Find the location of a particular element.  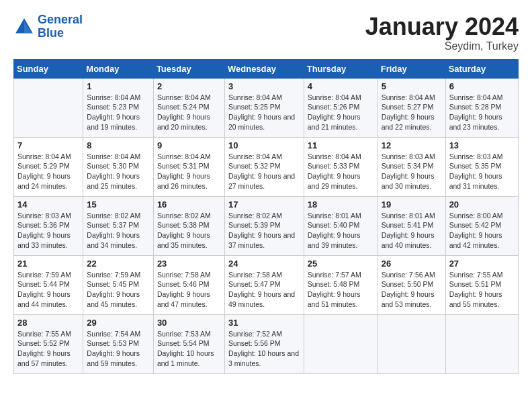

day-info: Sunrise: 8:03 AMSunset: 5:36 PMDaylight:… is located at coordinates (48, 231).